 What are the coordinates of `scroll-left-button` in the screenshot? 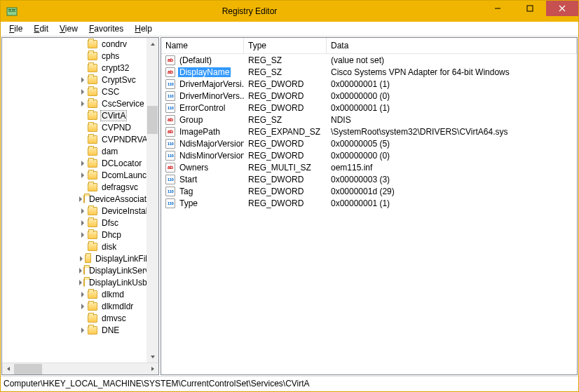 It's located at (8, 369).